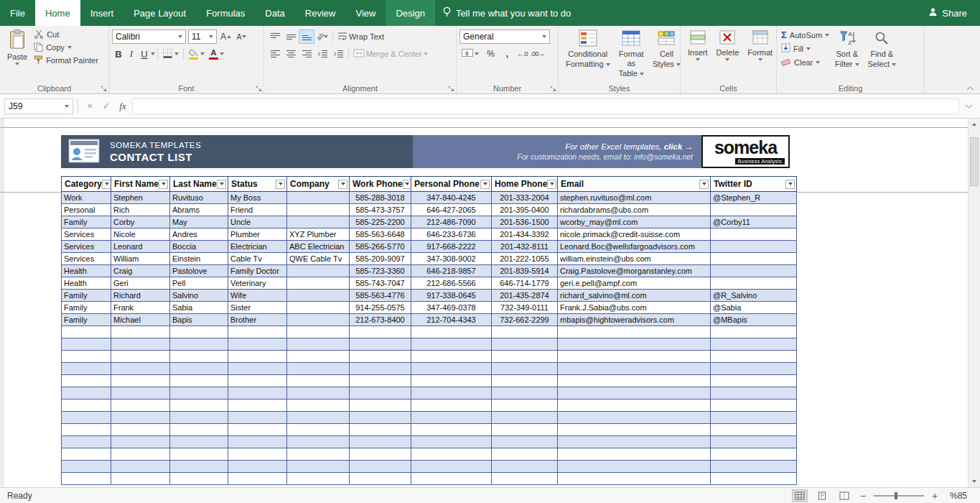 This screenshot has width=980, height=503. What do you see at coordinates (258, 308) in the screenshot?
I see `cell: Sister` at bounding box center [258, 308].